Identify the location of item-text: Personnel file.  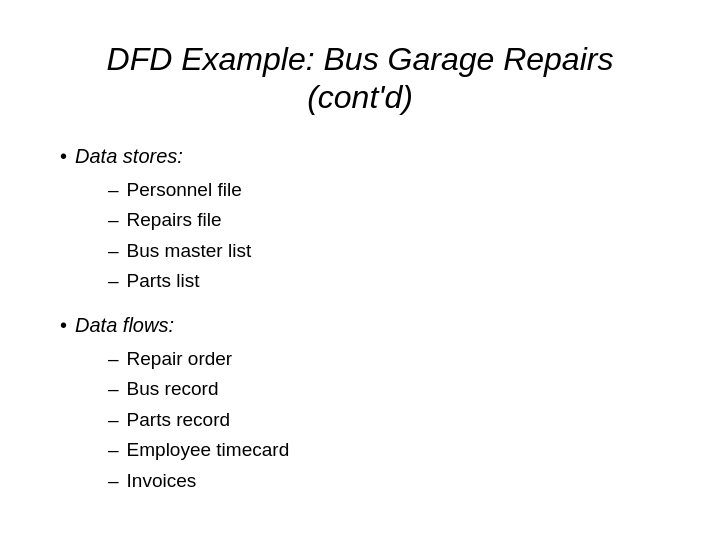
(184, 190).